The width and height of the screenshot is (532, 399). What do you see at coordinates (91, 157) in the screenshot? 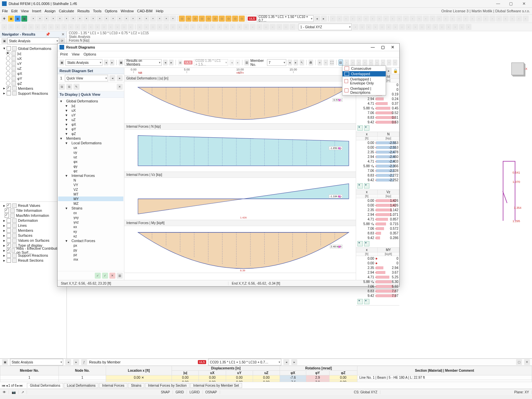
I see `rd-tree-item: uz` at bounding box center [91, 157].